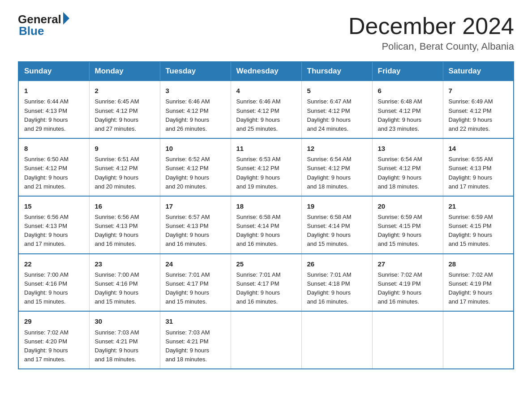 This screenshot has width=532, height=411. I want to click on day-info: Sunrise: 6:52 AMSunset: 4:12 PMDaylight:…, so click(195, 173).